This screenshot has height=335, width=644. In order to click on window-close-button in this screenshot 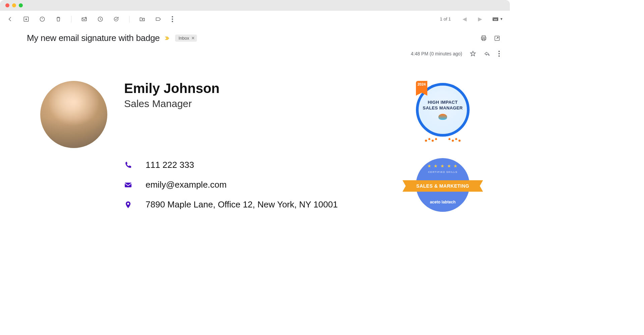, I will do `click(7, 5)`.